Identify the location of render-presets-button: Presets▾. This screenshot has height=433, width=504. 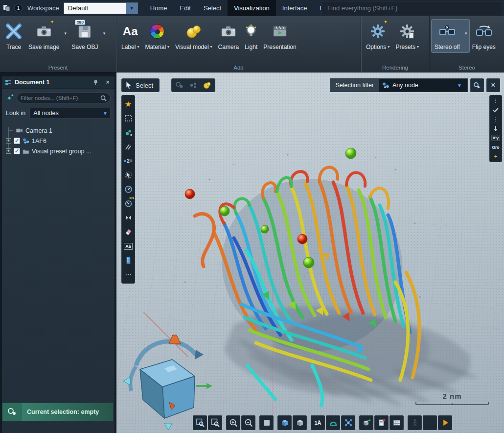
(407, 36).